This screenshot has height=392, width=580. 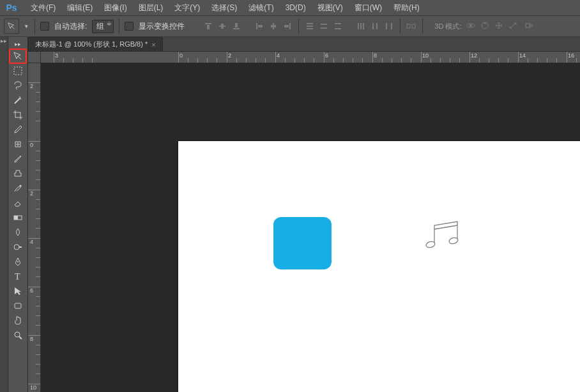 What do you see at coordinates (18, 306) in the screenshot?
I see `rectangle-shape-tool` at bounding box center [18, 306].